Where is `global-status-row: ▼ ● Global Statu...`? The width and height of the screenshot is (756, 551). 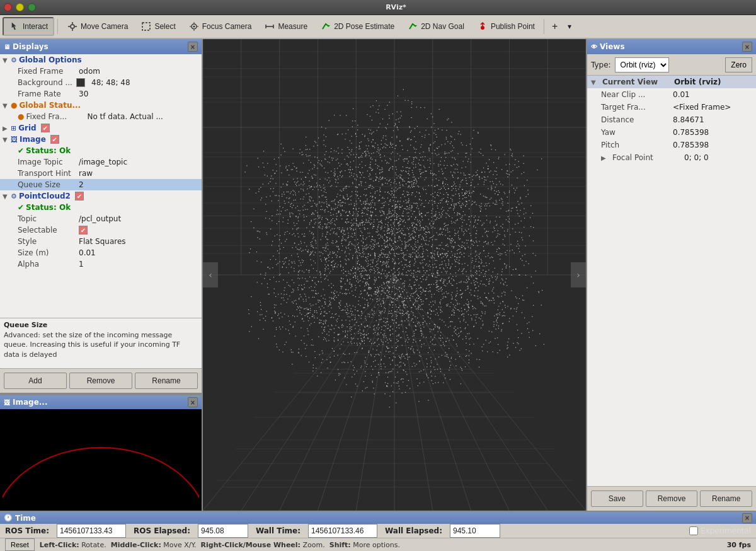
global-status-row: ▼ ● Global Statu... is located at coordinates (101, 105).